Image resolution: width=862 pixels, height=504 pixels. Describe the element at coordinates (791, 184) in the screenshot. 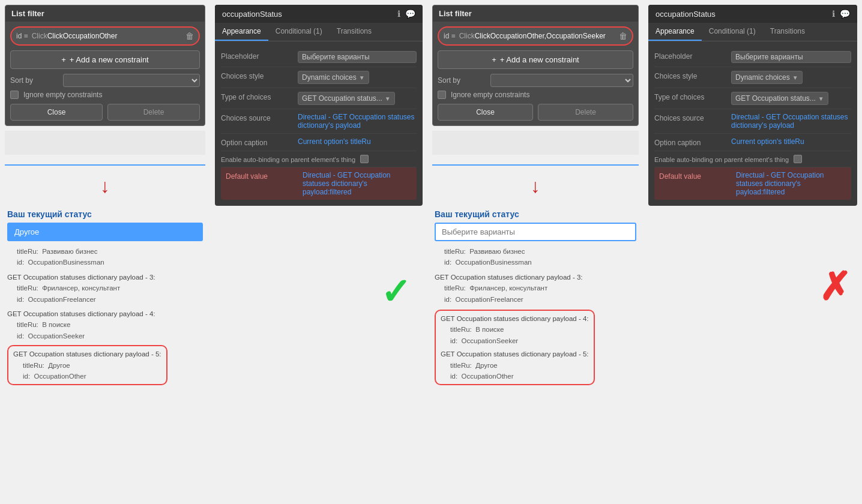

I see `field-value-default-value-2: Directual - GET Occupation statuses dict…` at that location.